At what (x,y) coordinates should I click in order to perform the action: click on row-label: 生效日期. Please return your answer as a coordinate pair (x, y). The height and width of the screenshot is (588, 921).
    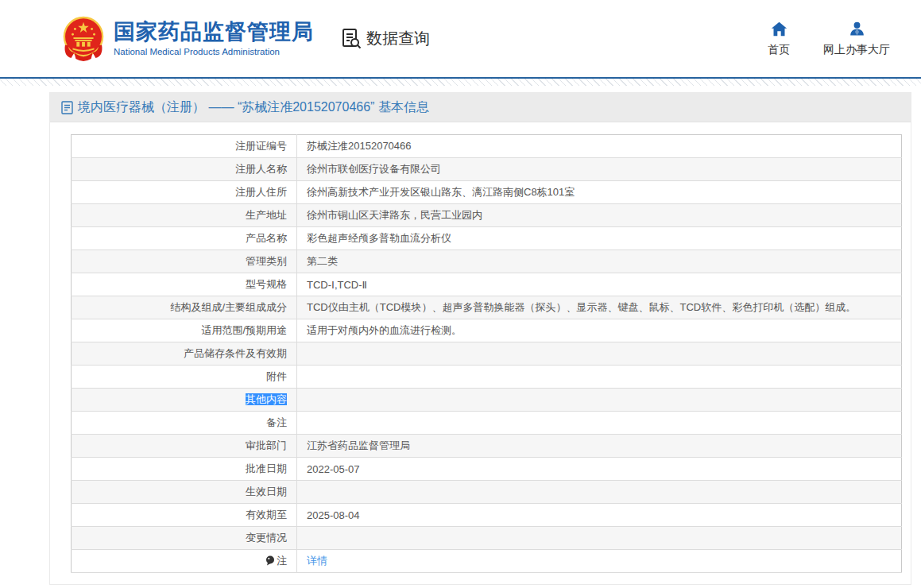
    Looking at the image, I should click on (184, 493).